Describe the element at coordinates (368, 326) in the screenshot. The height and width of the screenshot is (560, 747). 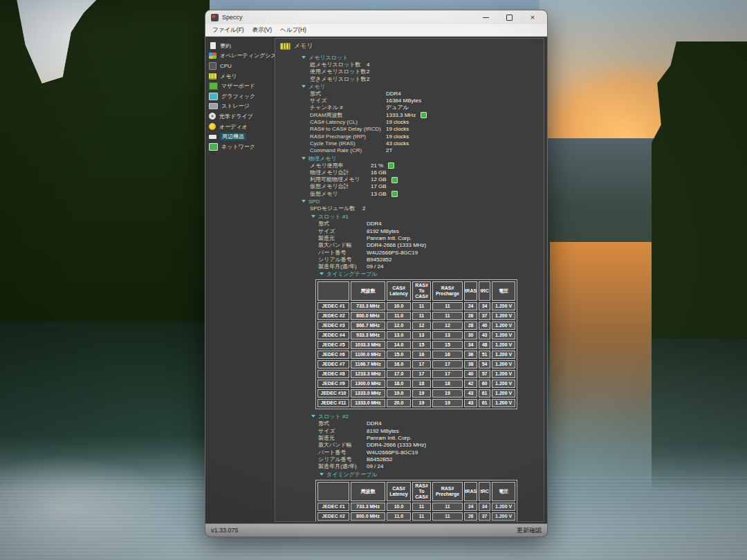
I see `timing-cell: 866.7 MHz` at that location.